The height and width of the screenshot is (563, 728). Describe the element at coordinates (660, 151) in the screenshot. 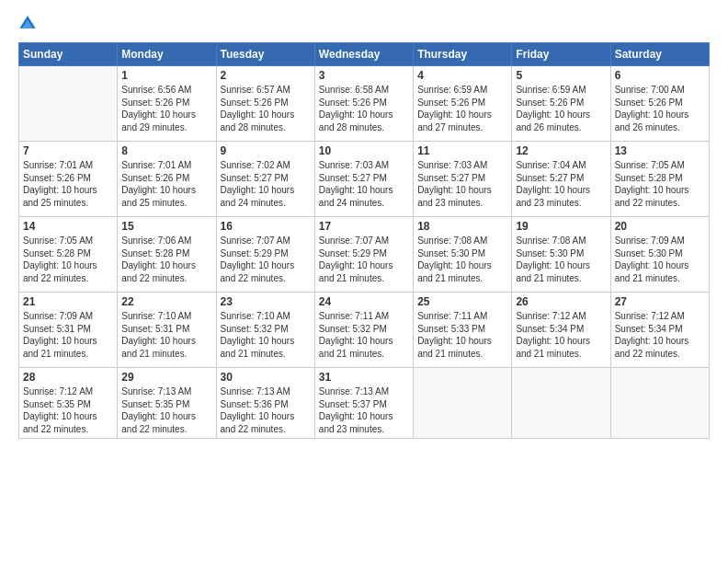

I see `day-number: 13` at that location.